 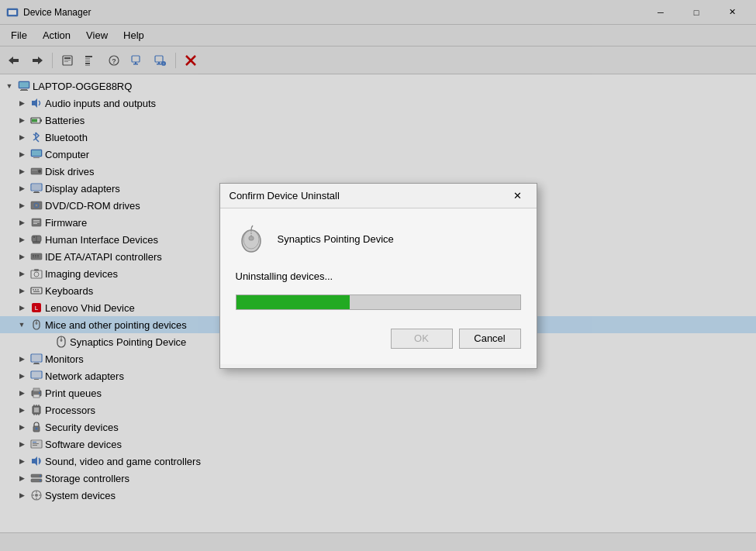 I want to click on modal-buttons: OK Cancel, so click(x=378, y=339).